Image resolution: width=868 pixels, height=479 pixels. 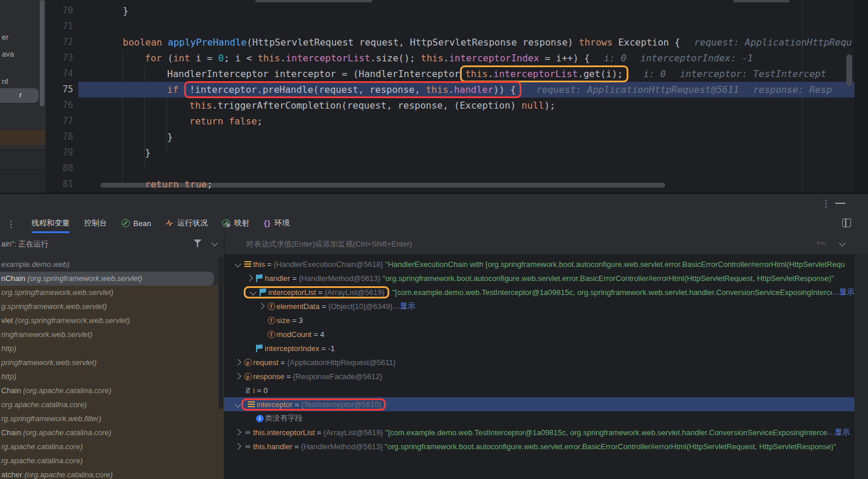 I want to click on code-line: 75if !interceptor.preHandle(request, res…, so click(x=450, y=90).